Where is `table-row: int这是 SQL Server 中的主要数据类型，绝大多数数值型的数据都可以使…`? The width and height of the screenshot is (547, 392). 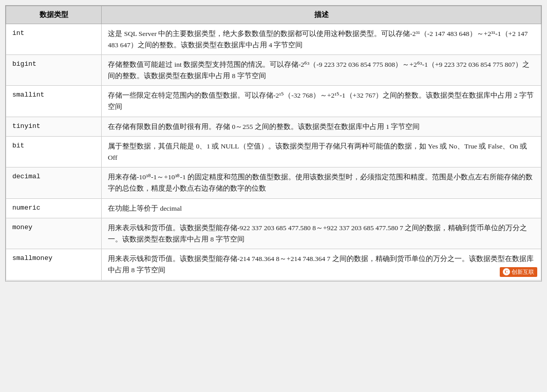
table-row: int这是 SQL Server 中的主要数据类型，绝大多数数值型的数据都可以使… is located at coordinates (274, 40).